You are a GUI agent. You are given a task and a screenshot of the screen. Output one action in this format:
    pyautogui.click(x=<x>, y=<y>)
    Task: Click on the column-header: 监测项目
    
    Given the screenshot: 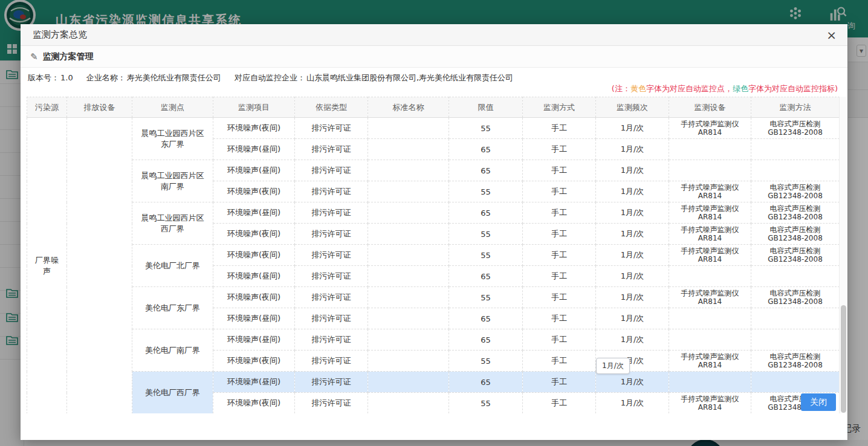 What is the action you would take?
    pyautogui.click(x=254, y=108)
    